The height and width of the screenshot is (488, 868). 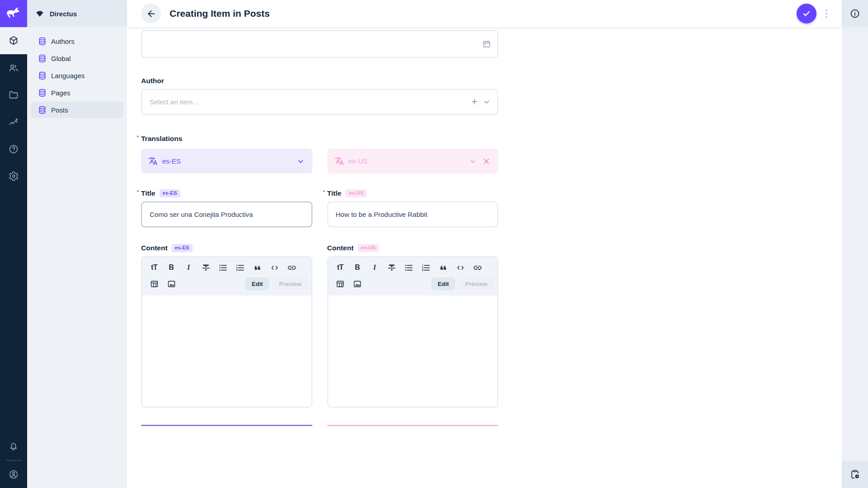 What do you see at coordinates (855, 474) in the screenshot?
I see `activity-drawer-button` at bounding box center [855, 474].